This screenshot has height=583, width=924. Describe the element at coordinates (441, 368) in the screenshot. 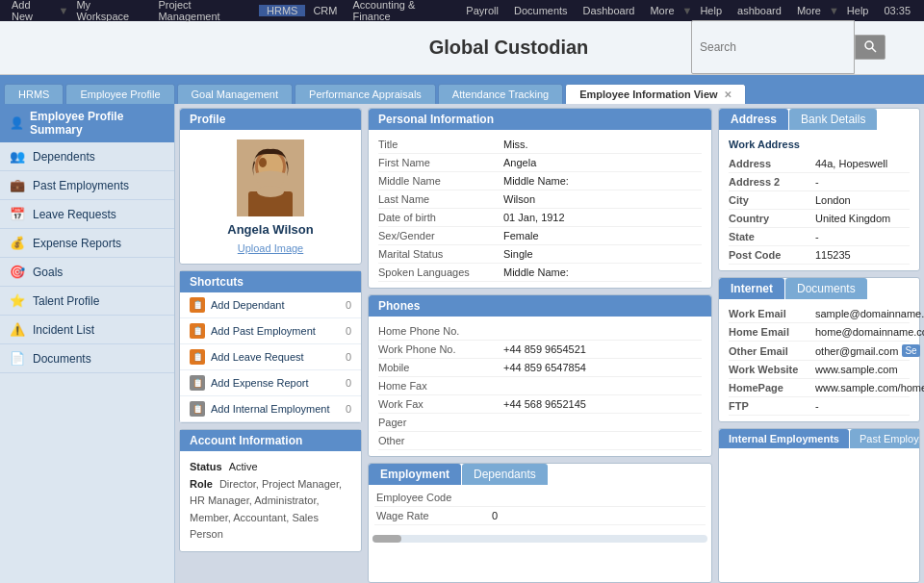

I see `mobile-label: Mobile` at that location.